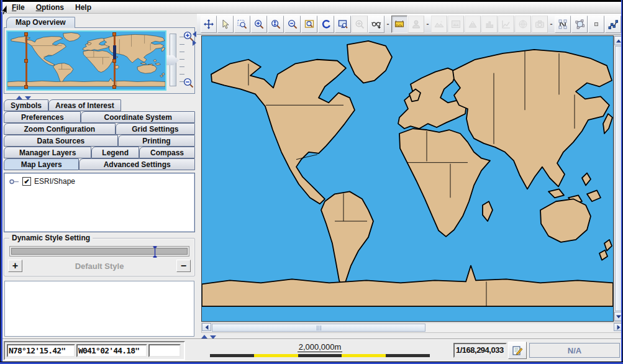 The height and width of the screenshot is (364, 623). Describe the element at coordinates (575, 350) in the screenshot. I see `progress-indicator: N/A` at that location.